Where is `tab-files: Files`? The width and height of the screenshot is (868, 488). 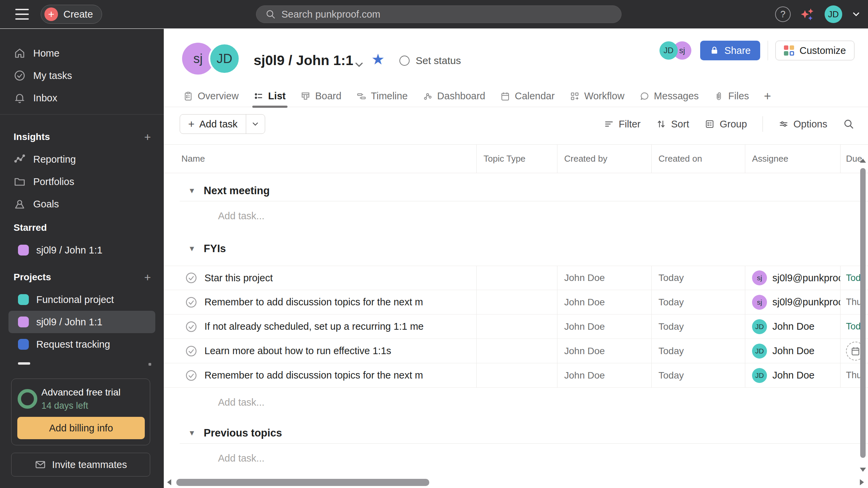 tab-files: Files is located at coordinates (731, 96).